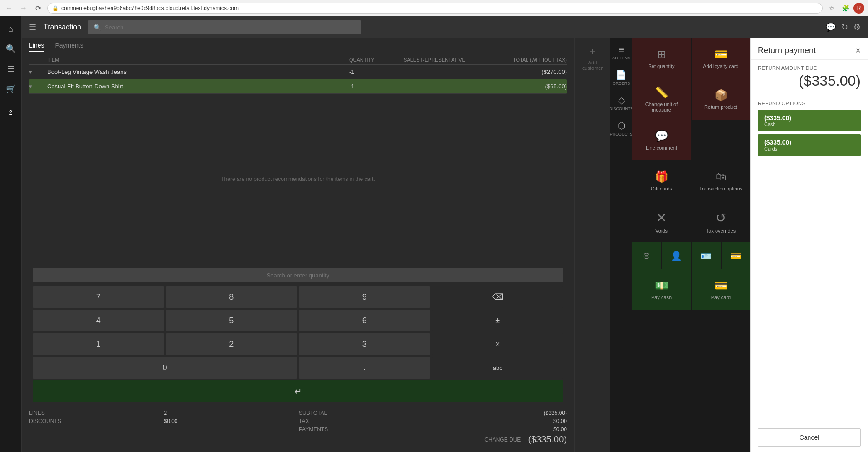 This screenshot has width=868, height=452. Describe the element at coordinates (647, 256) in the screenshot. I see `totals-button: ⊜` at that location.